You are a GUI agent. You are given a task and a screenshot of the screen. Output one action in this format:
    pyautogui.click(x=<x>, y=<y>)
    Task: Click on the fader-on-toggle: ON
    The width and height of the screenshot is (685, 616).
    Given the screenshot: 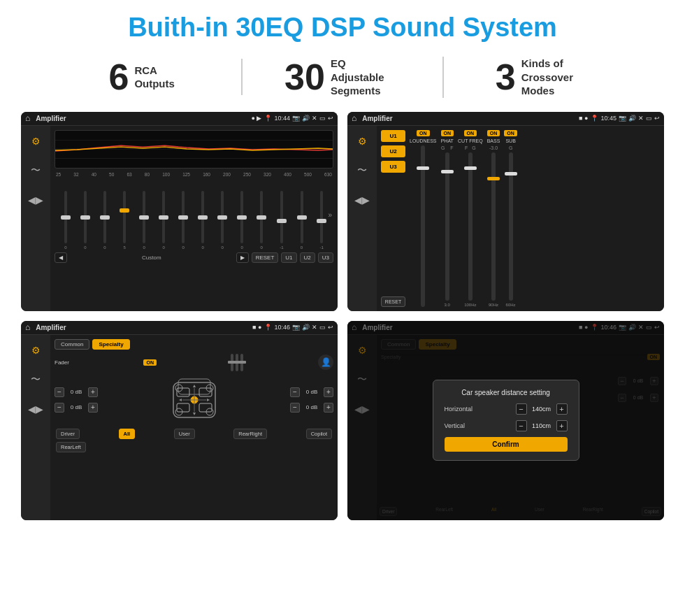 What is the action you would take?
    pyautogui.click(x=150, y=362)
    